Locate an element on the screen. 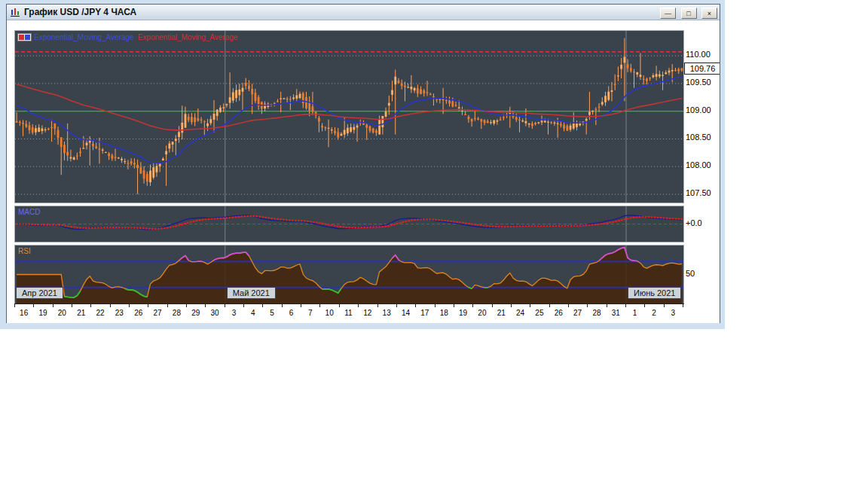 The image size is (868, 488). legend-swatches is located at coordinates (24, 38).